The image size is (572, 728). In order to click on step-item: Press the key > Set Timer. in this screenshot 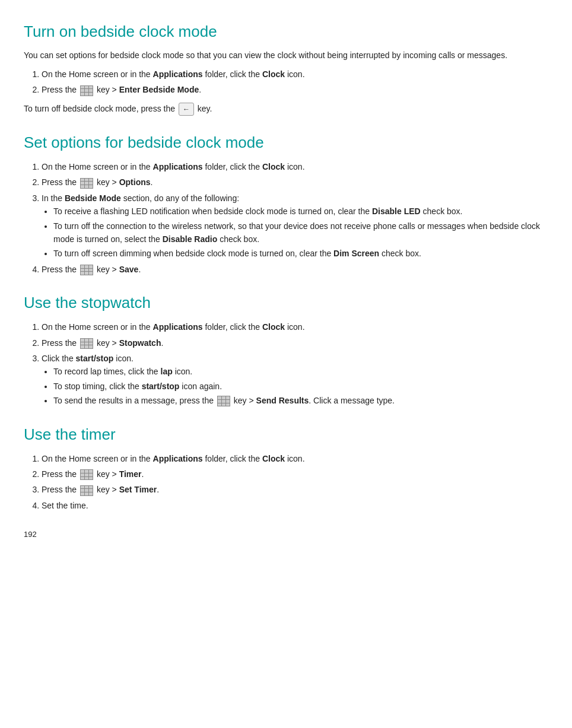, I will do `click(295, 489)`.